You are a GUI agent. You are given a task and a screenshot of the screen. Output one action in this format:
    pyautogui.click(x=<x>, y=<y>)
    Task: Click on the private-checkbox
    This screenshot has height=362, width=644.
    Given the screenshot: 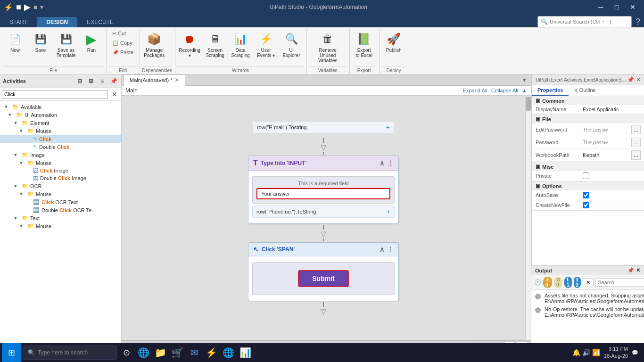 What is the action you would take?
    pyautogui.click(x=586, y=176)
    